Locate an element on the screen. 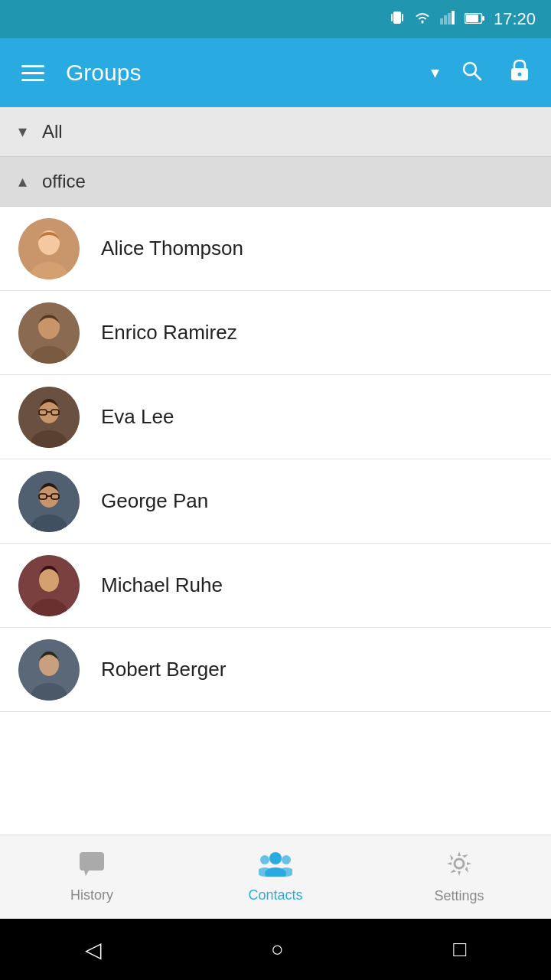 Image resolution: width=551 pixels, height=980 pixels. nav-contacts-label: Contacts is located at coordinates (276, 896).